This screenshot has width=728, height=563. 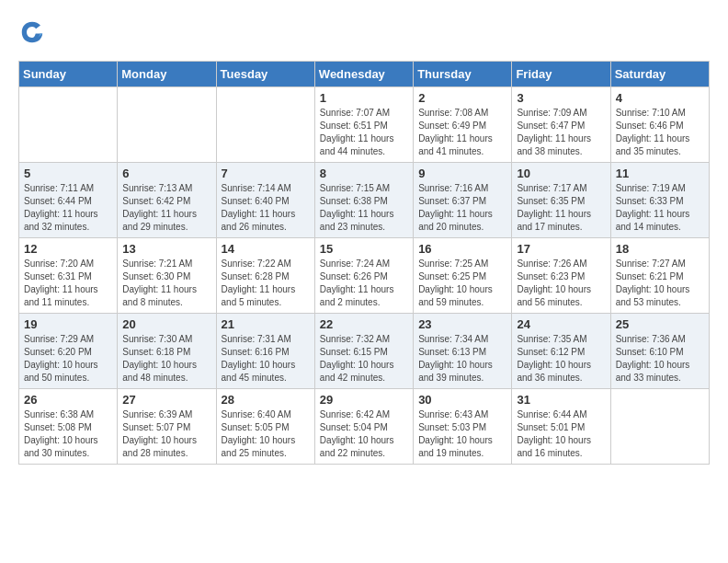 What do you see at coordinates (561, 208) in the screenshot?
I see `day-info: Sunrise: 7:17 AM Sunset: 6:35 PM Dayligh…` at bounding box center [561, 208].